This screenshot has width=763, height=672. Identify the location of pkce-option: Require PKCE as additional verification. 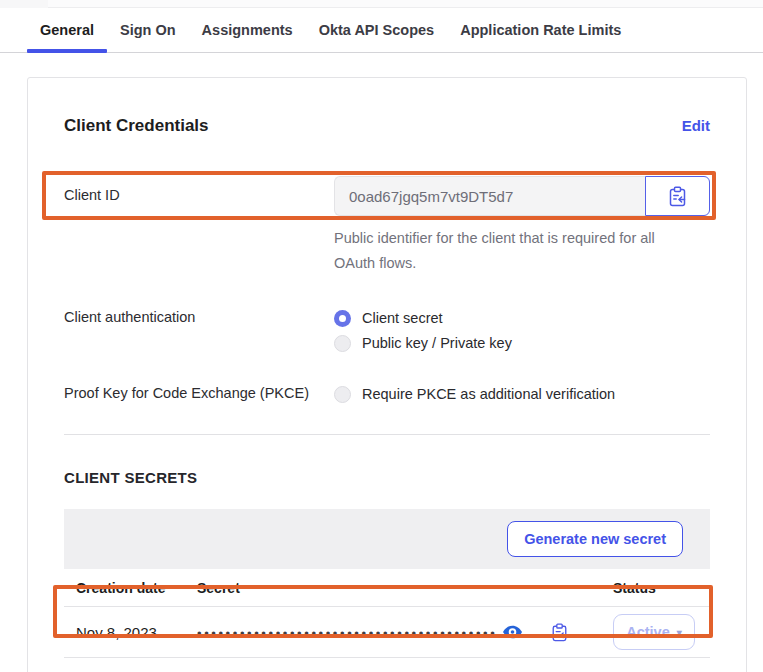
(522, 394).